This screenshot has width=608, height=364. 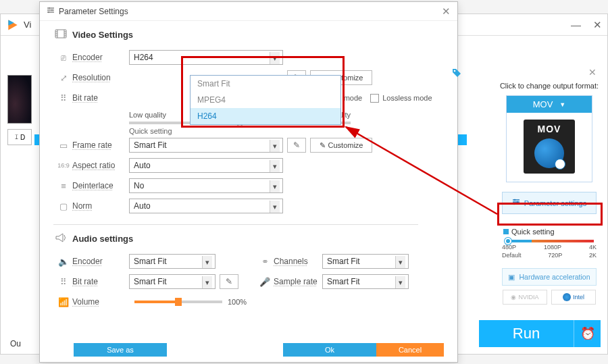 I want to click on left-toolbar: 𝙸 D, so click(x=20, y=110).